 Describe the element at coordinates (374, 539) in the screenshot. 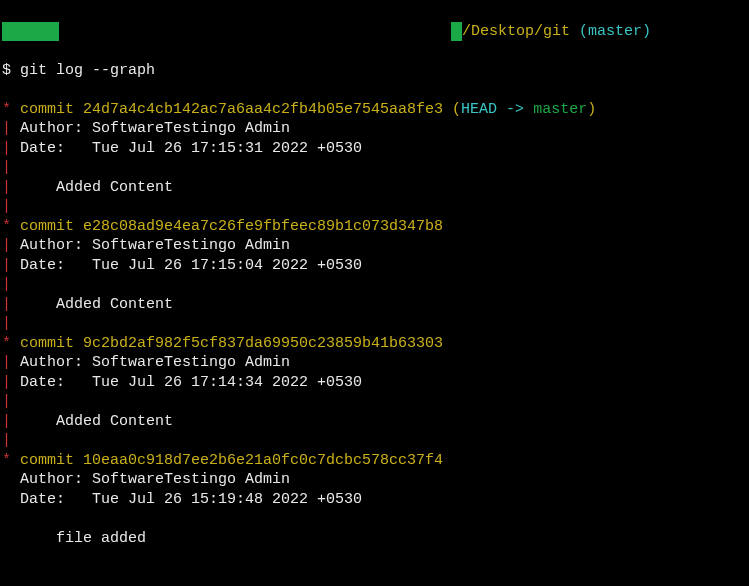

I see `message-line: file added` at that location.